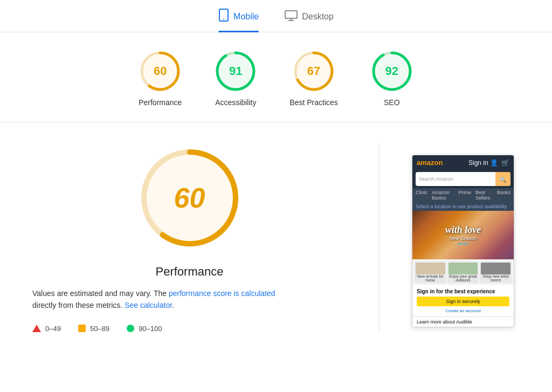 The image size is (552, 392). I want to click on tab-mobile: Mobile, so click(238, 20).